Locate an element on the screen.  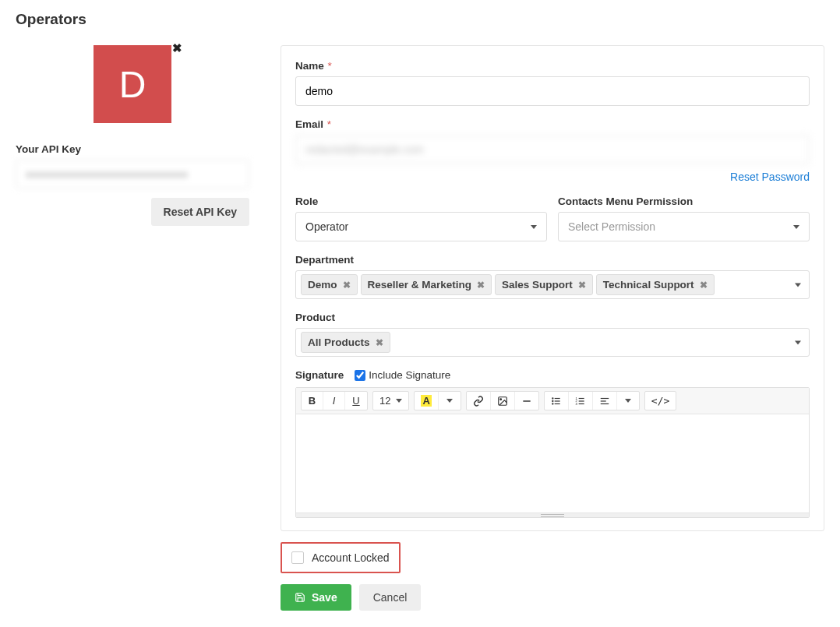
contacts-permission-placeholder: Select Permission is located at coordinates (612, 227).